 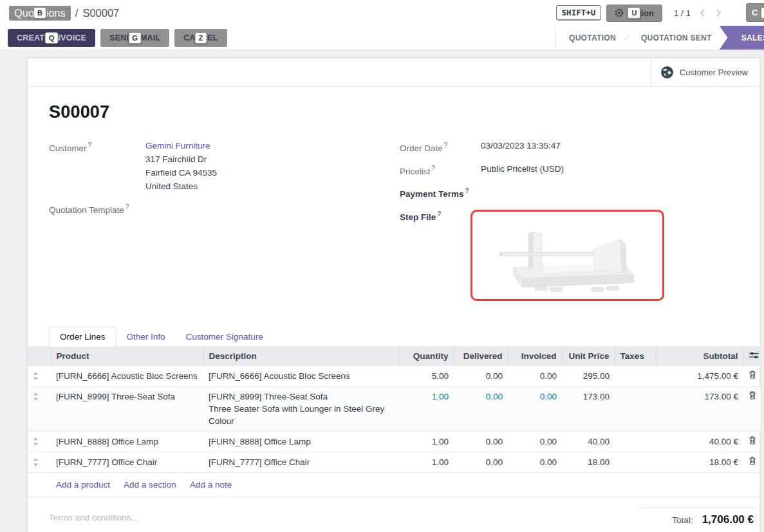 I want to click on column-header-delivered: Delivered, so click(x=481, y=356).